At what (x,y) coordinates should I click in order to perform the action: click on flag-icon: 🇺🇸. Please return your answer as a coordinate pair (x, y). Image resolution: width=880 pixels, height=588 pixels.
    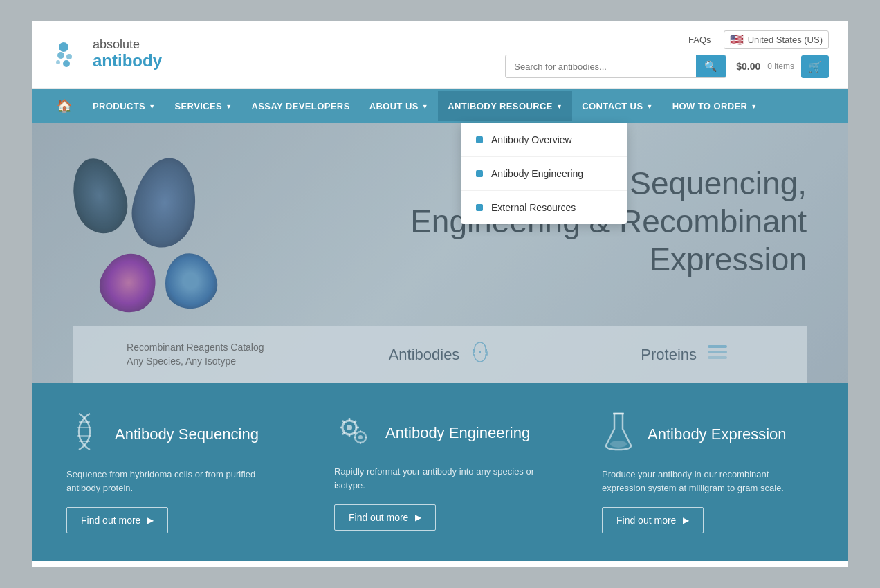
    Looking at the image, I should click on (737, 40).